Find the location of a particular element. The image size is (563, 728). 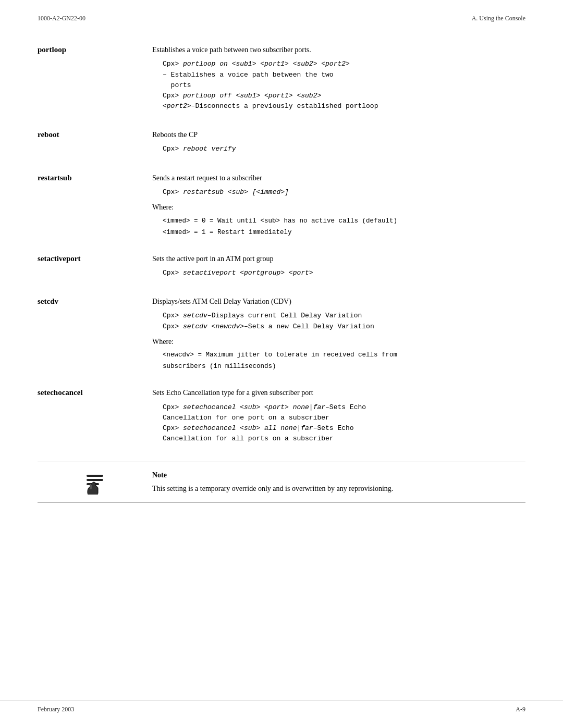

restartsub-where-label: Where: is located at coordinates (339, 207).